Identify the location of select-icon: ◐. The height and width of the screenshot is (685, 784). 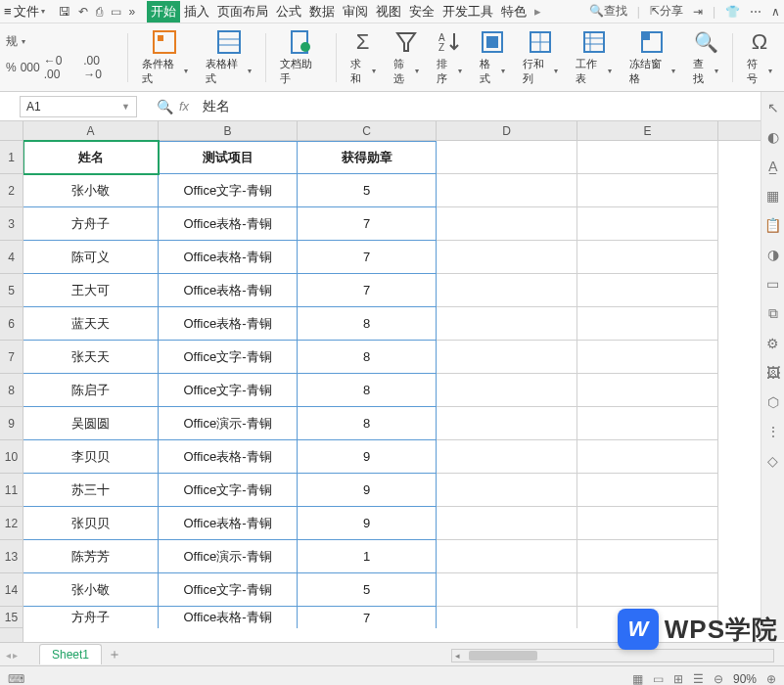
(773, 137).